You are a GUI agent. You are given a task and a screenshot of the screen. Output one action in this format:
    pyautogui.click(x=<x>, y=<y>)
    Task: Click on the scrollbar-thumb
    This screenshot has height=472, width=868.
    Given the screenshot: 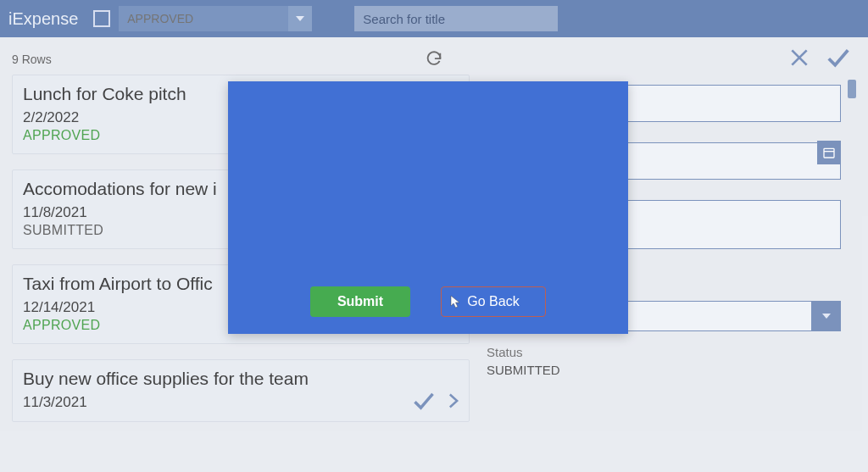 What is the action you would take?
    pyautogui.click(x=852, y=89)
    